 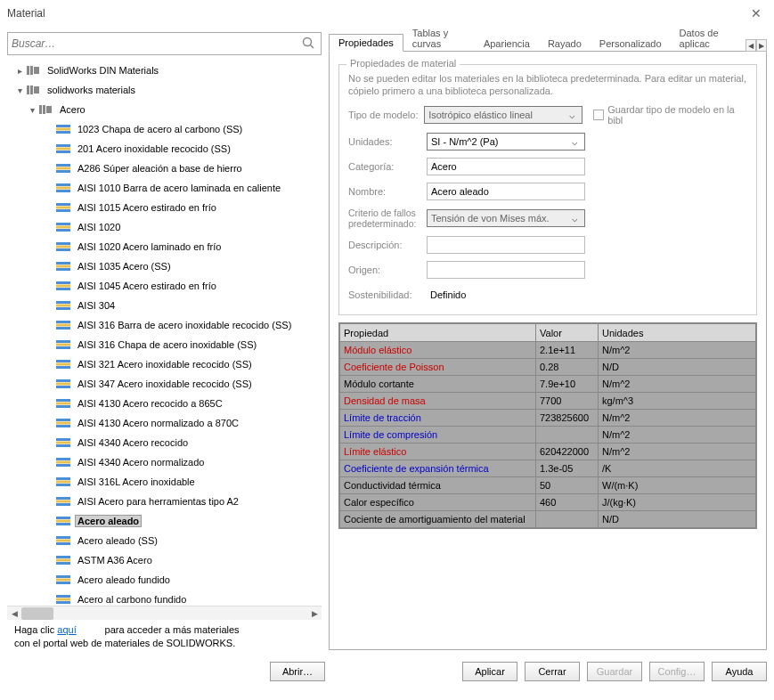 I want to click on tree-item: ▸201 Acero inoxidable recocido (SS), so click(x=164, y=149).